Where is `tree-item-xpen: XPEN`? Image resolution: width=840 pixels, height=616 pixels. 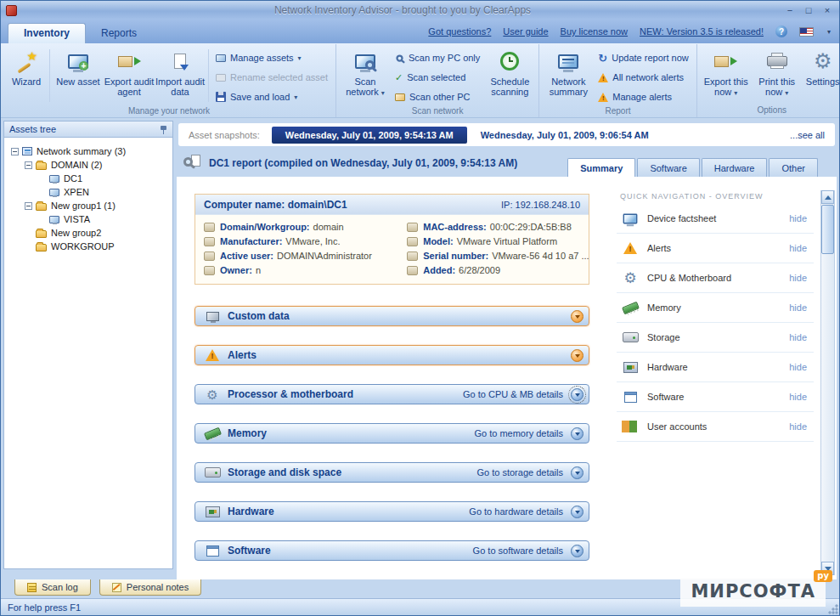 tree-item-xpen: XPEN is located at coordinates (88, 192).